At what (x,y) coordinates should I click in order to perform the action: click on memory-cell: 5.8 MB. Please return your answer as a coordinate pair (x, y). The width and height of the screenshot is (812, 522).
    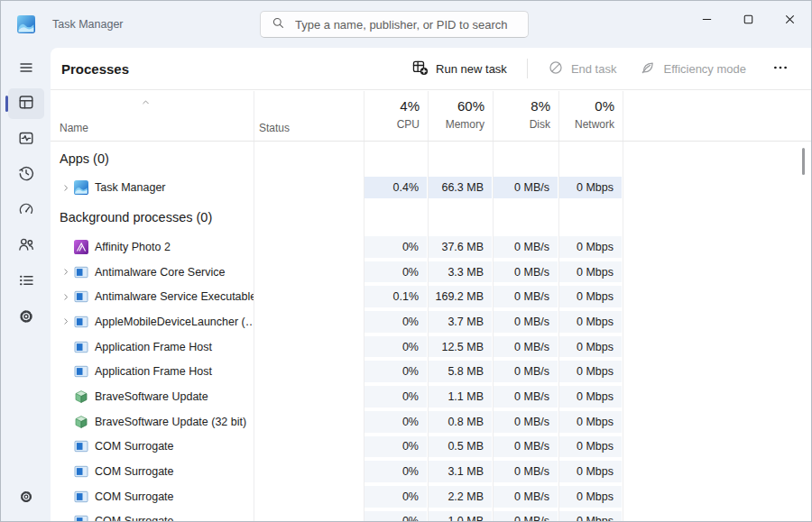
    Looking at the image, I should click on (460, 371).